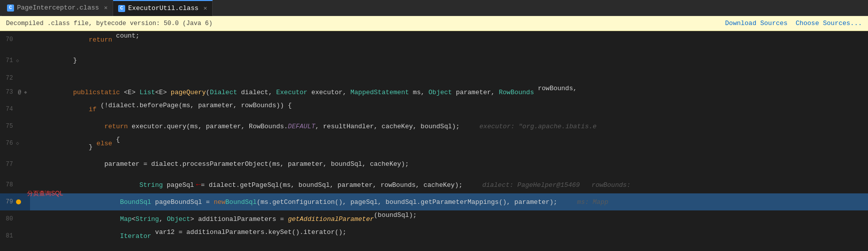 The image size is (868, 251). What do you see at coordinates (15, 109) in the screenshot?
I see `gutter-74: 74` at bounding box center [15, 109].